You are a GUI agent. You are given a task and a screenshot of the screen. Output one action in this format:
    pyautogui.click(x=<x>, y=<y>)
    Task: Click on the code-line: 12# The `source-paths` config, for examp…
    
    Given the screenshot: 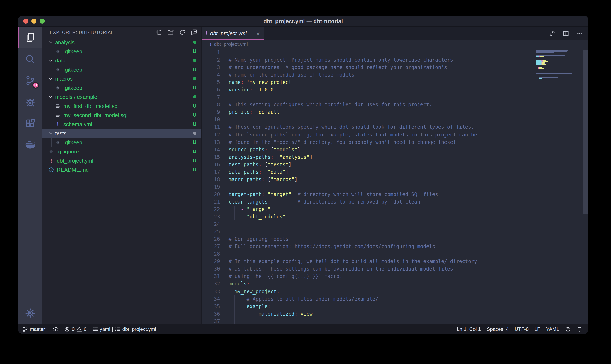 What is the action you would take?
    pyautogui.click(x=395, y=135)
    